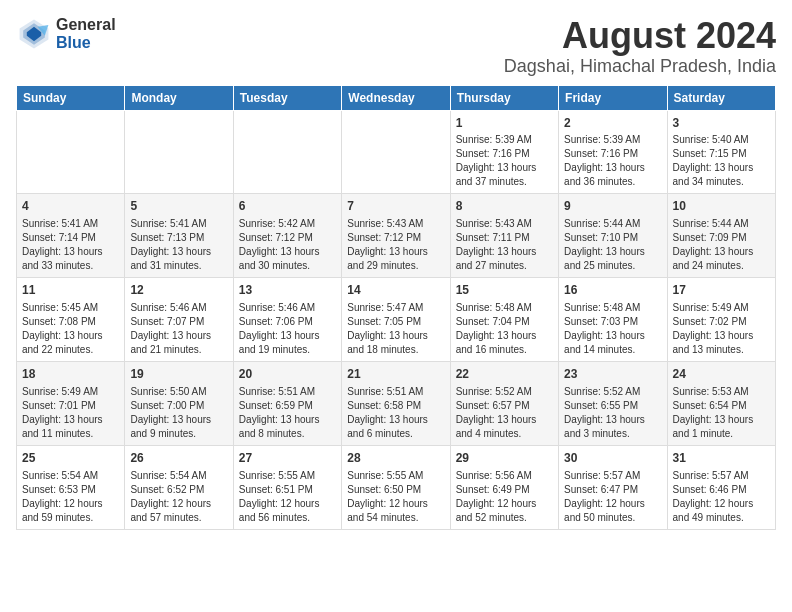  I want to click on week-row-3: 11Sunrise: 5:45 AM Sunset: 7:08 PM Dayli…, so click(396, 320).